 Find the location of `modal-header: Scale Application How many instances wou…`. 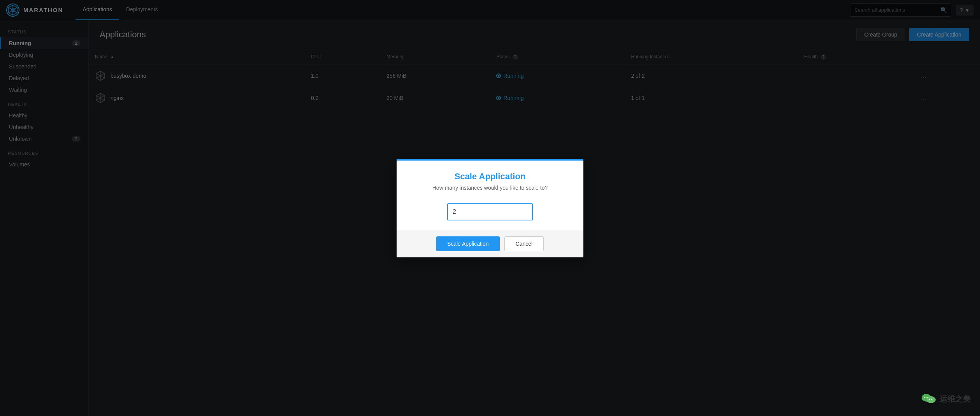

modal-header: Scale Application How many instances wou… is located at coordinates (490, 177).